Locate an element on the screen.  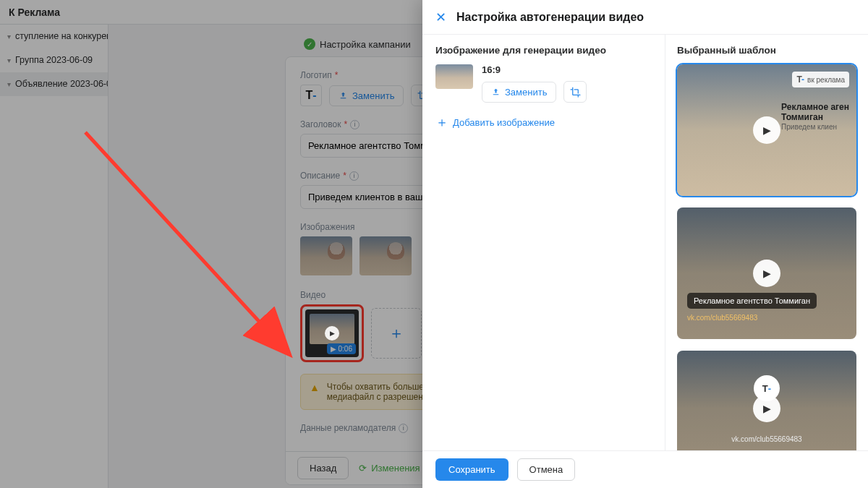
app-title: К Реклама is located at coordinates (35, 12).